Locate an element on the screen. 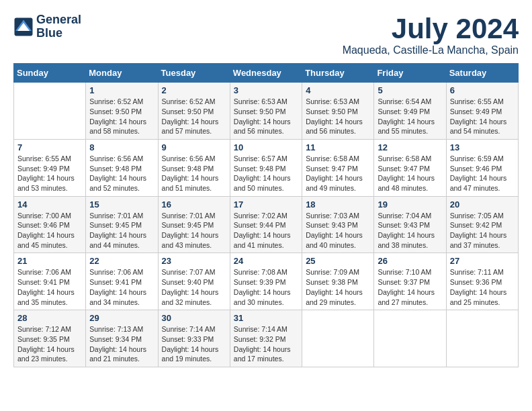 This screenshot has width=532, height=411. calendar-cell: 1Sunrise: 6:52 AMSunset: 9:50 PMDaylight… is located at coordinates (122, 111).